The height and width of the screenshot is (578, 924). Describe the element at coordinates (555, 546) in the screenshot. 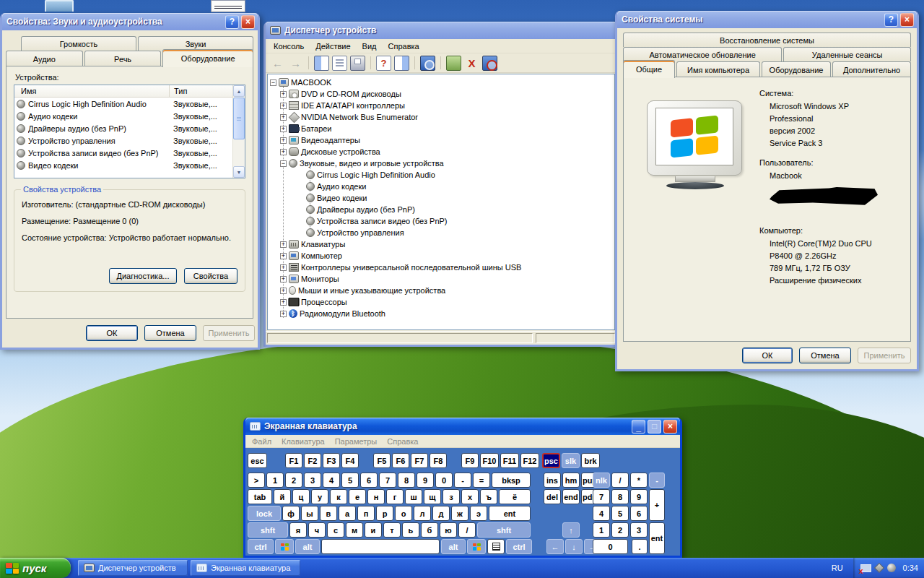

I see `key-left-arrow: ←` at that location.